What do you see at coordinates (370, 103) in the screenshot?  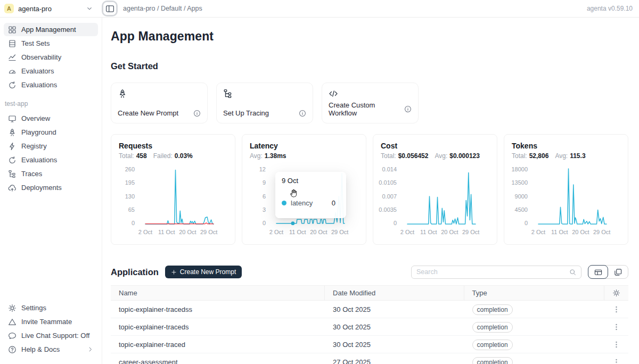 I see `get-started-row: Create New Prompt Set Up Tracing` at bounding box center [370, 103].